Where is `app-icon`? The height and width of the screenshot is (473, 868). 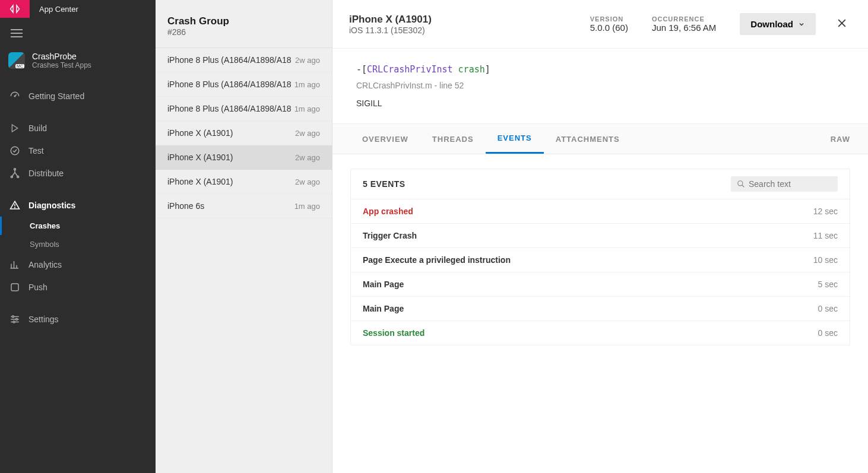 app-icon is located at coordinates (17, 61).